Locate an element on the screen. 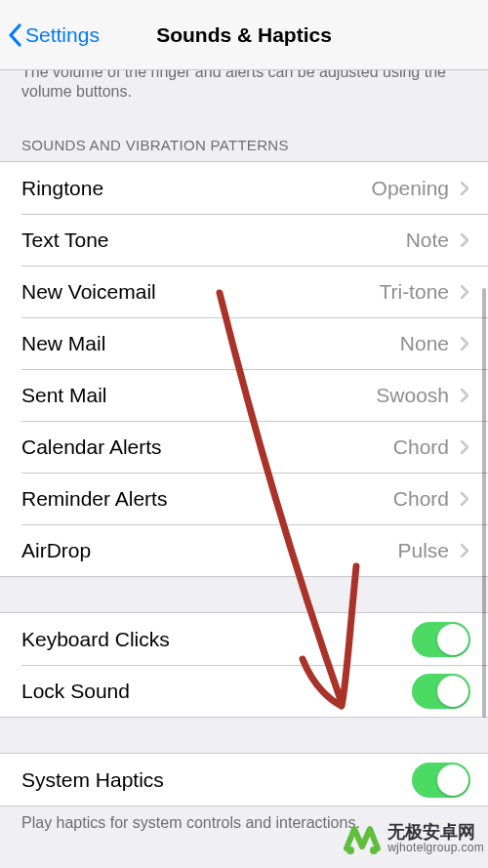 The height and width of the screenshot is (868, 488). row-sent-mail: Sent Mail Swoosh is located at coordinates (244, 394).